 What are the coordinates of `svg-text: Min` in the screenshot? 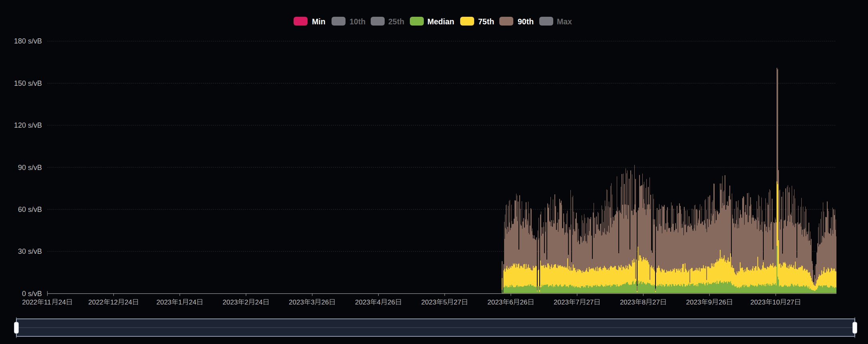 It's located at (319, 22).